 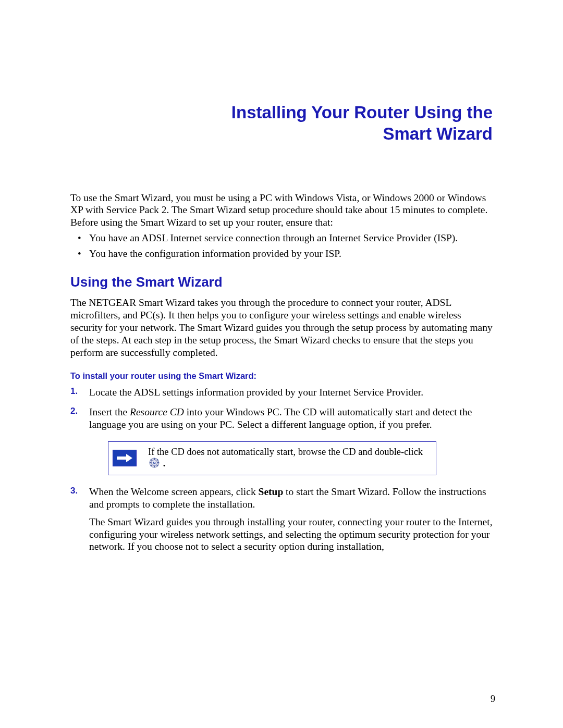 What do you see at coordinates (493, 699) in the screenshot?
I see `page-number: 9` at bounding box center [493, 699].